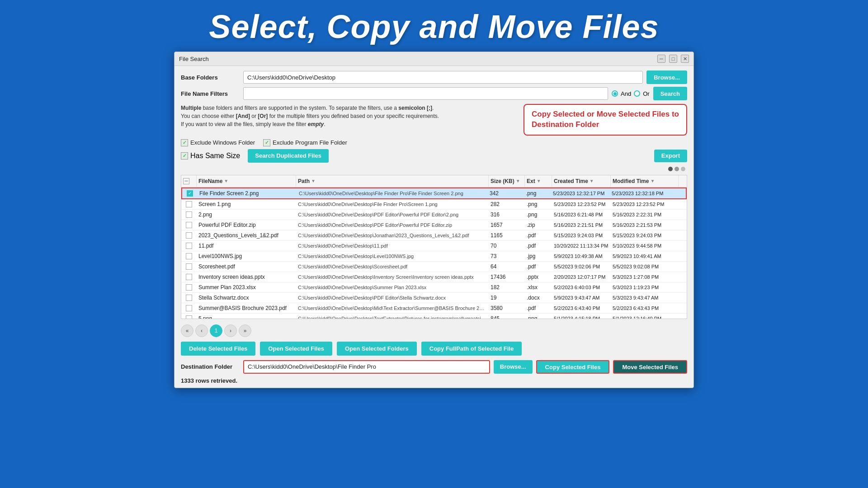  What do you see at coordinates (434, 120) in the screenshot?
I see `info-section: Multiple base folders and filters are su…` at bounding box center [434, 120].